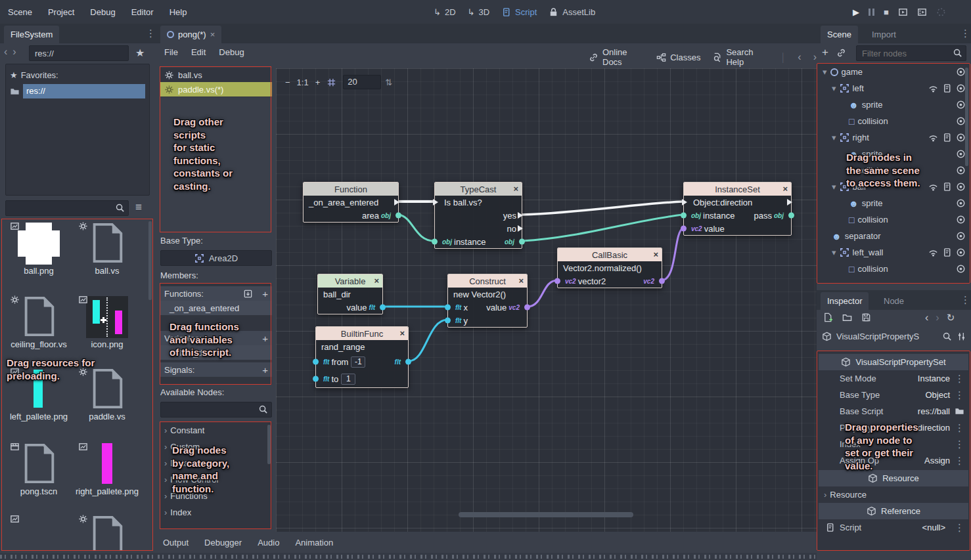  I want to click on reference-section-header: Reference, so click(893, 511).